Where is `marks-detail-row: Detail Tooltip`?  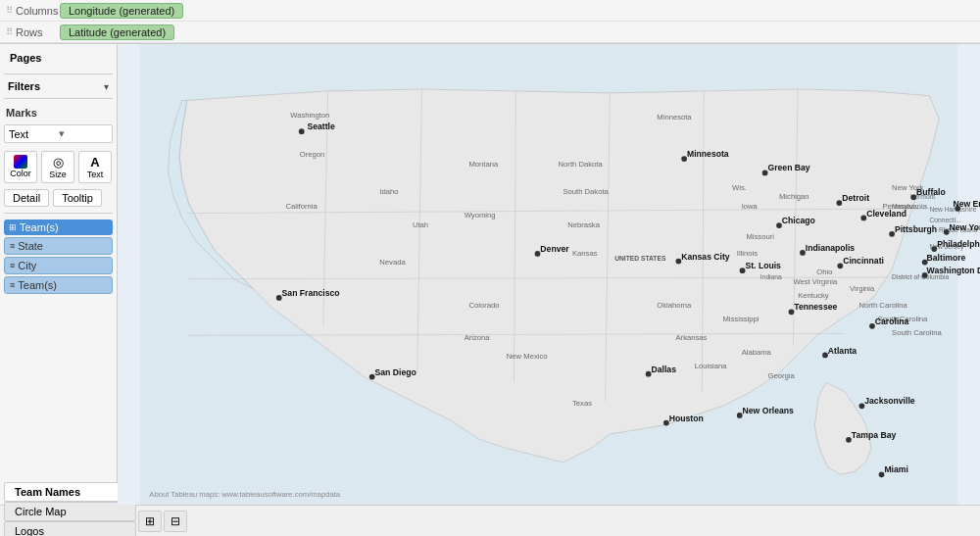
marks-detail-row: Detail Tooltip is located at coordinates (59, 198).